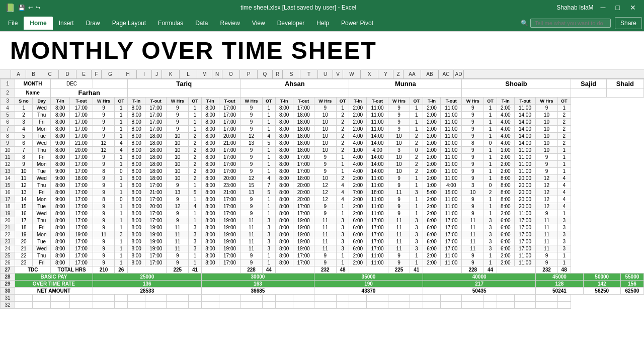 The height and width of the screenshot is (362, 644). Describe the element at coordinates (357, 23) in the screenshot. I see `tab-power-pivot: Power Pivot` at that location.